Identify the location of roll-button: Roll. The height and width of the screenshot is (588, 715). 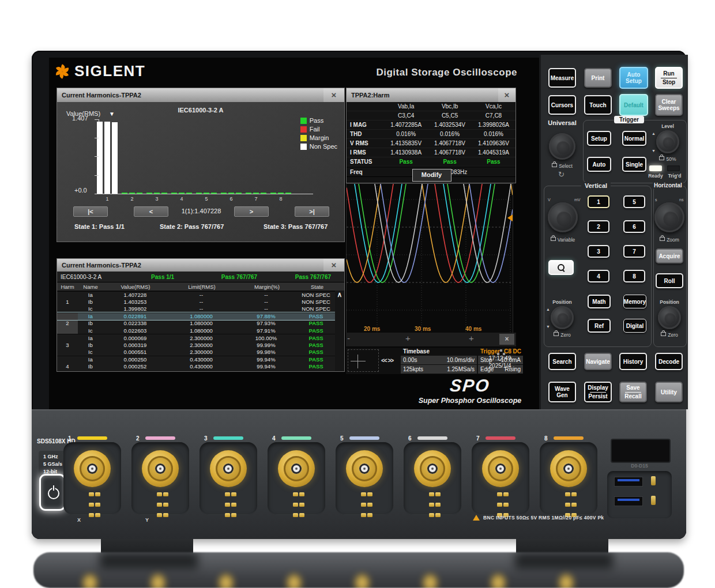
(669, 281).